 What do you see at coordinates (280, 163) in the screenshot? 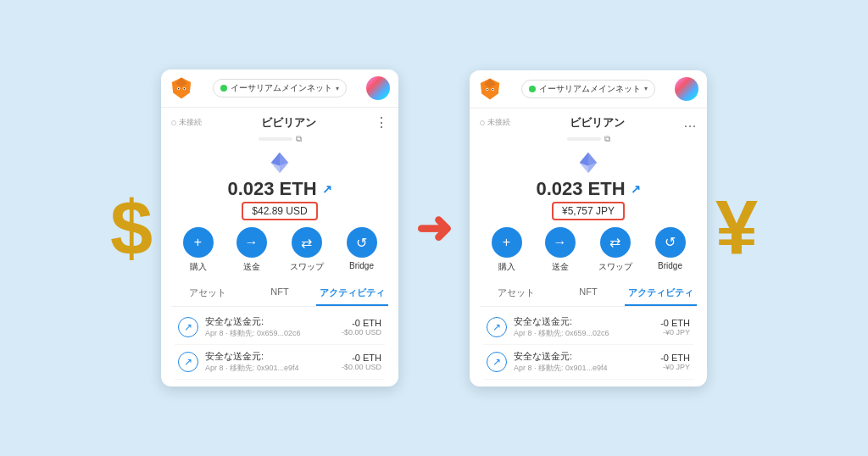
I see `eth-icon-wrap` at bounding box center [280, 163].